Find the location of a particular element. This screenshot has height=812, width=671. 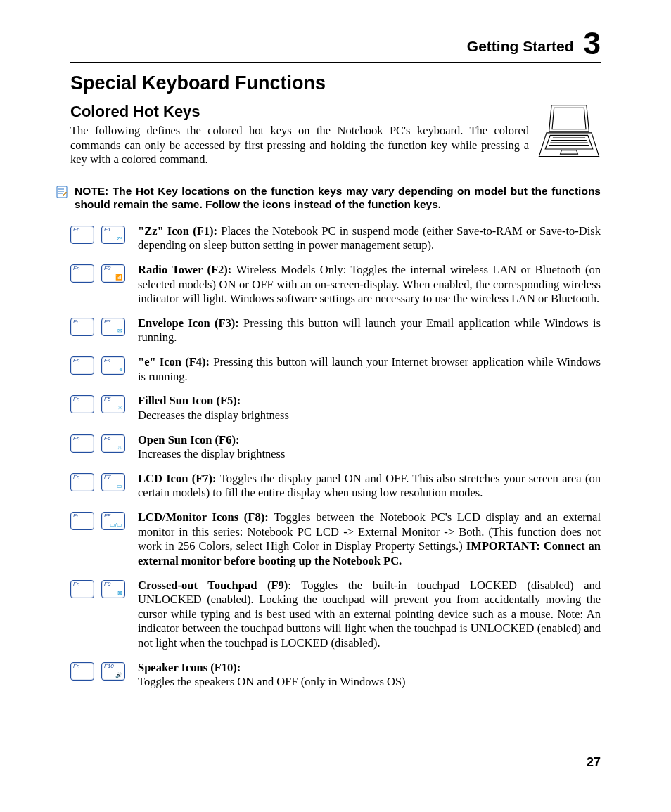

key-pair: FnF7▭ is located at coordinates (104, 482).